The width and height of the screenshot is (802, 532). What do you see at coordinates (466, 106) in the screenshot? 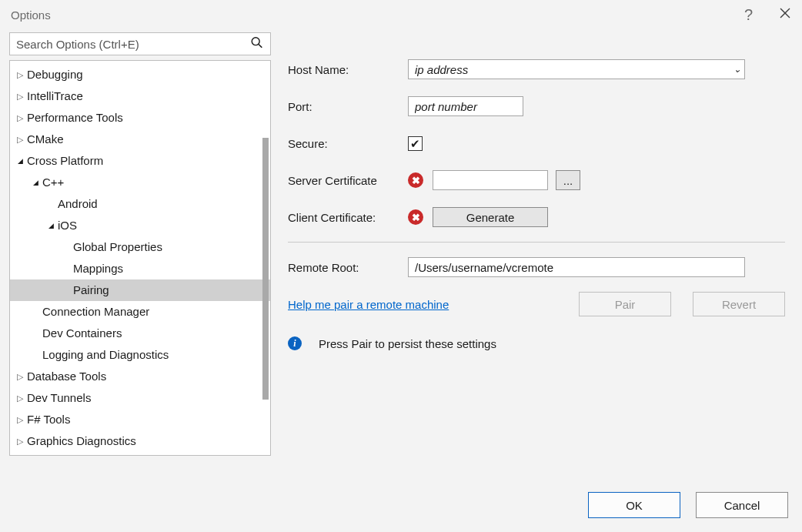
I see `port-input` at bounding box center [466, 106].